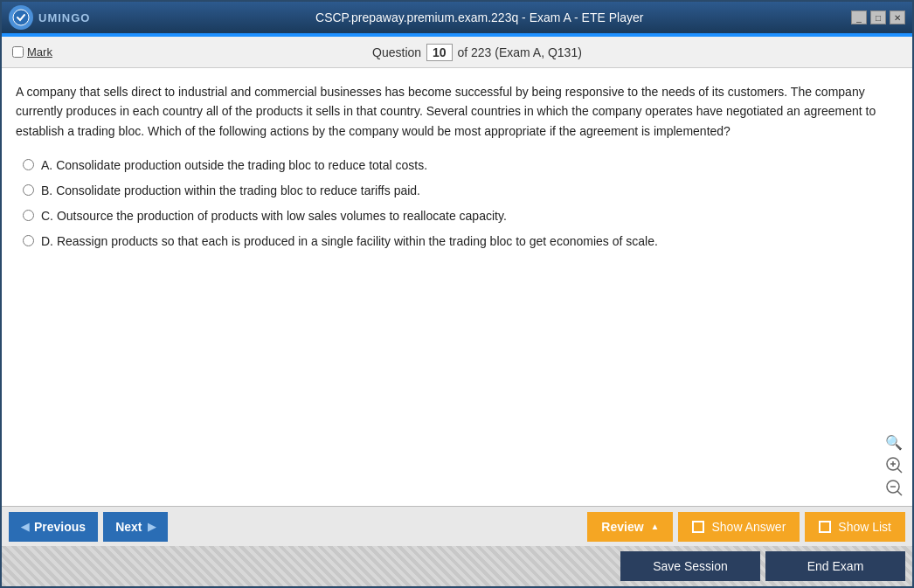  Describe the element at coordinates (630, 527) in the screenshot. I see `review-button: Review ▲` at that location.